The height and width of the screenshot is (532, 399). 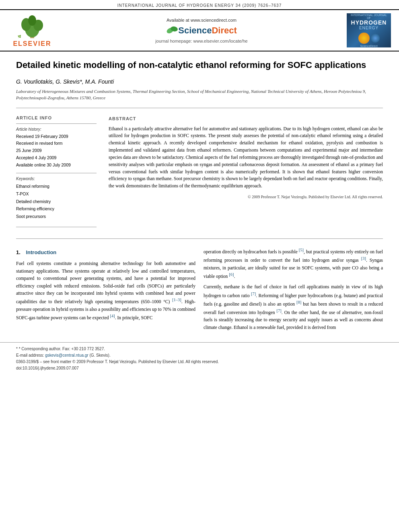 I want to click on abstract-text: Ethanol is a particularly attractive alt…, so click(x=246, y=158).